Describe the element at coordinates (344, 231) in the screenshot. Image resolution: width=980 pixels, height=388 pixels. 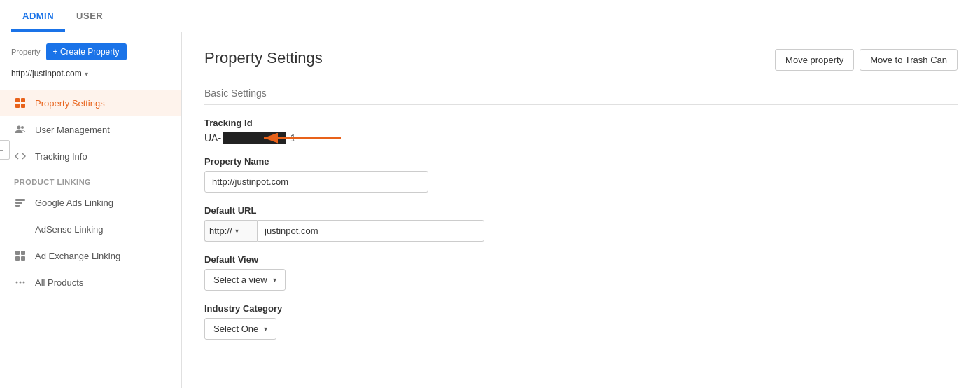
I see `default-url-group: http:// ▾` at that location.